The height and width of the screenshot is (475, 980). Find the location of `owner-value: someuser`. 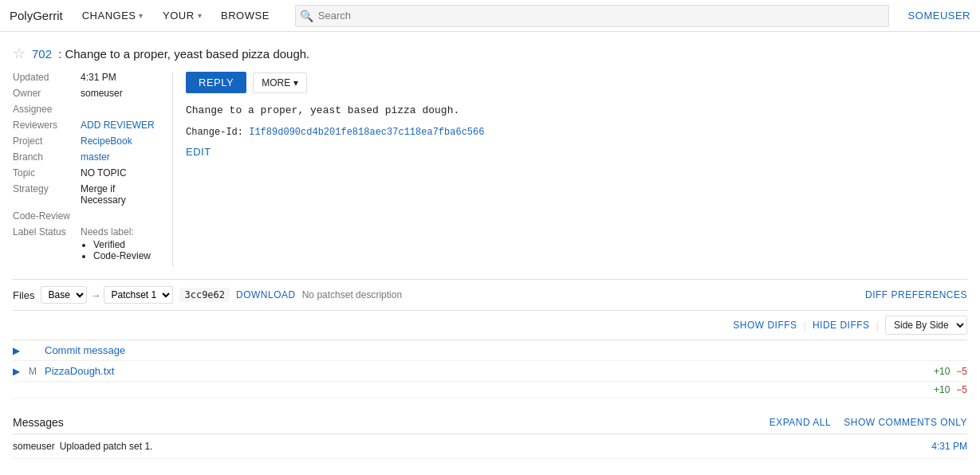

owner-value: someuser is located at coordinates (102, 93).